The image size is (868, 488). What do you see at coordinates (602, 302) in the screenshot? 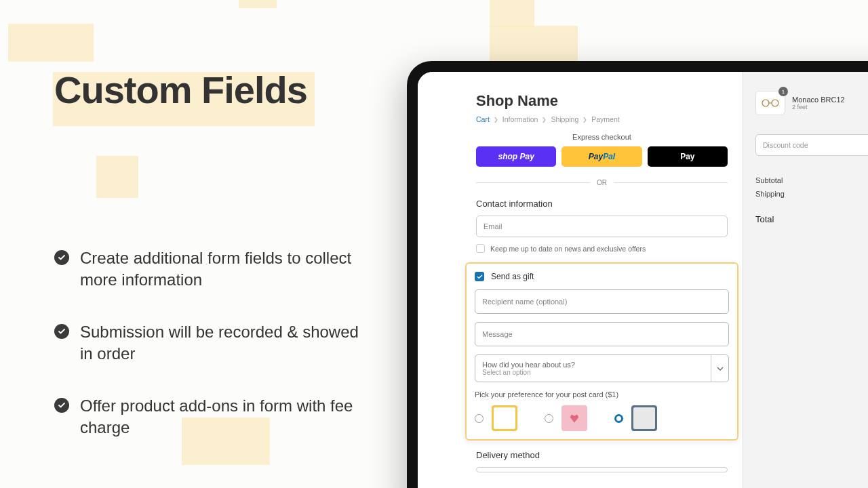
I see `recipient-name-field: Recipient name (optional)` at bounding box center [602, 302].